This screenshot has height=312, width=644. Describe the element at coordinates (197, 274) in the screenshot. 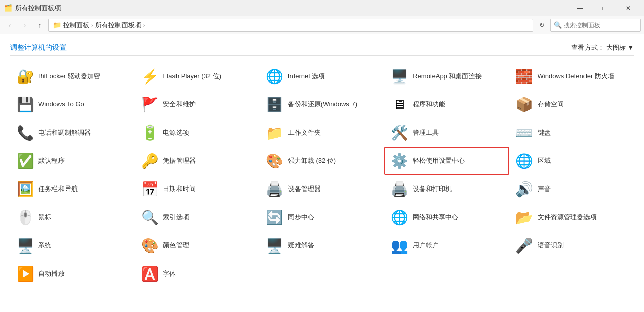

I see `grid-item: 🅰️字体` at that location.